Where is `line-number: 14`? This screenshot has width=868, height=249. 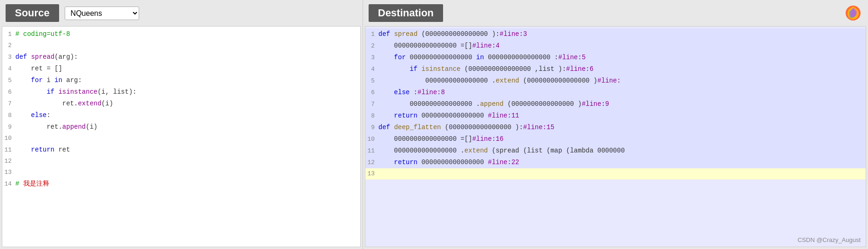 line-number: 14 is located at coordinates (9, 184).